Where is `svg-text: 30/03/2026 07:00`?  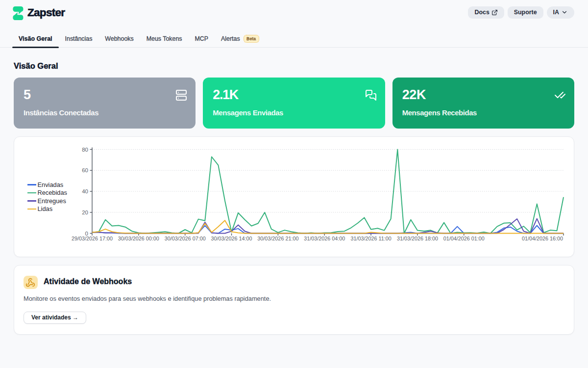 svg-text: 30/03/2026 07:00 is located at coordinates (185, 238).